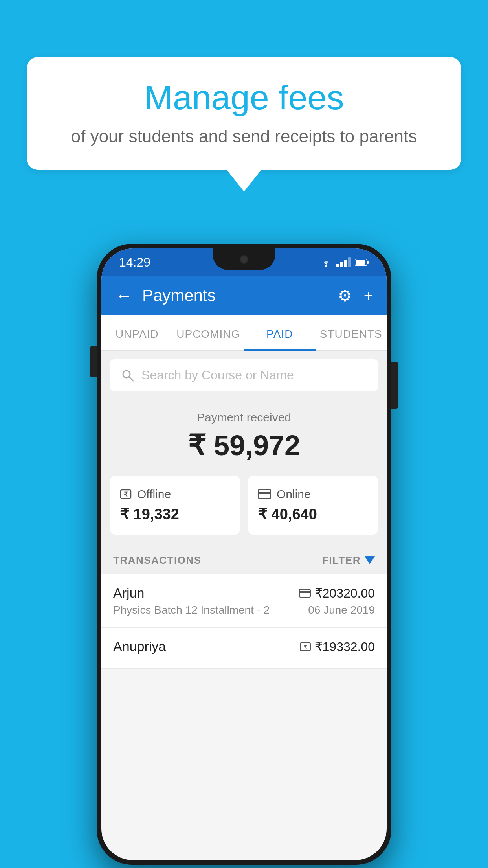 This screenshot has height=868, width=488. Describe the element at coordinates (244, 433) in the screenshot. I see `payment-summary: Payment received ₹ 59,972` at that location.